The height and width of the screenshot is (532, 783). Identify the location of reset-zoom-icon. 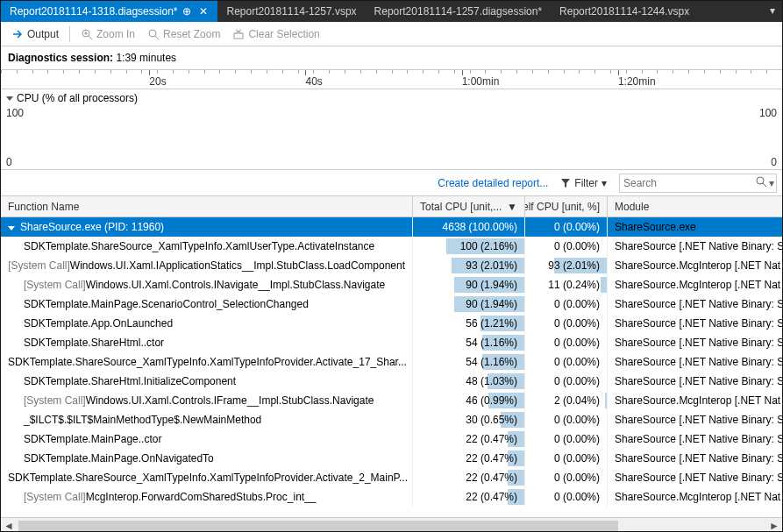
(153, 34).